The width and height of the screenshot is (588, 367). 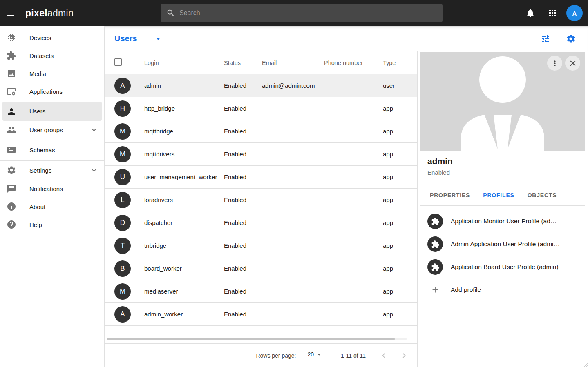 I want to click on row-avatar: D, so click(x=123, y=223).